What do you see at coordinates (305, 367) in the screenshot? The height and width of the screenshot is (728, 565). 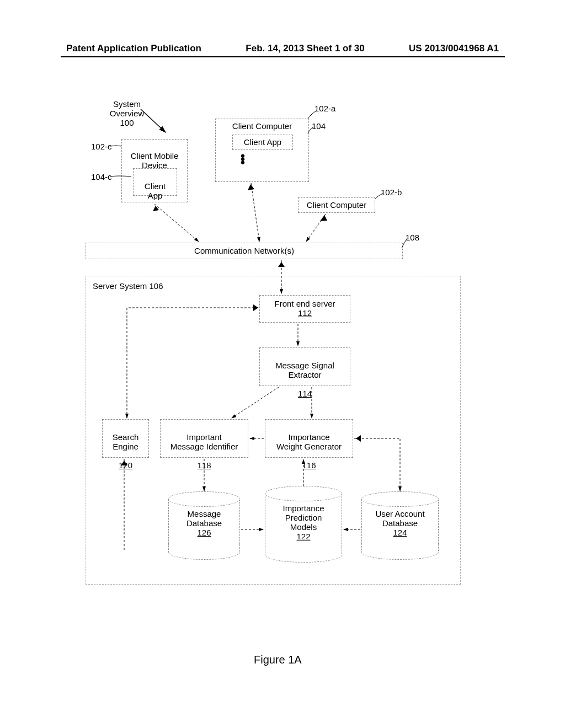 I see `msg-extractor-box: Message Signal Extractor 114` at bounding box center [305, 367].